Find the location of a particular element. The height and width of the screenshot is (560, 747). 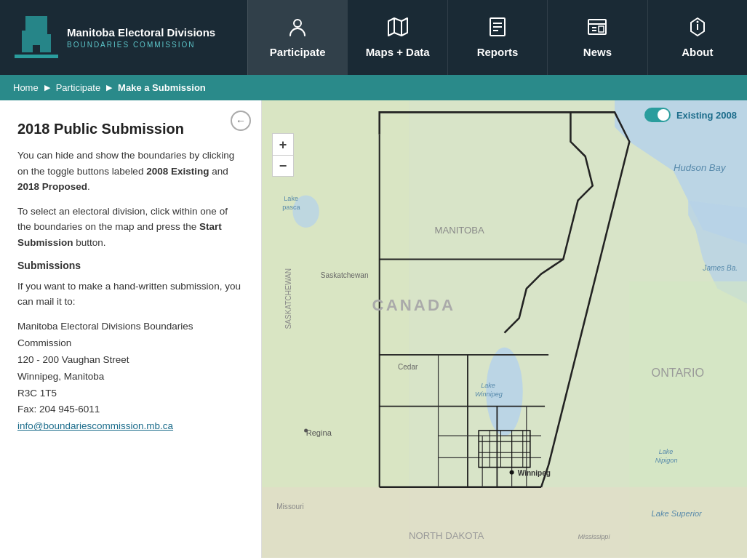

news-icon is located at coordinates (597, 29).